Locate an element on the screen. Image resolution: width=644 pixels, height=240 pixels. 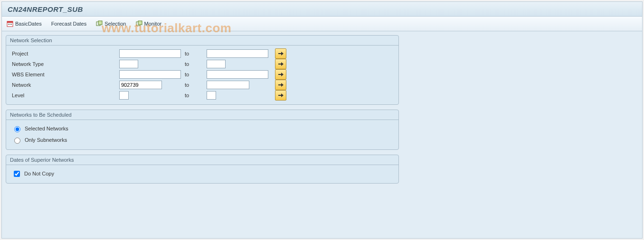
network-type-from-input is located at coordinates (129, 64).